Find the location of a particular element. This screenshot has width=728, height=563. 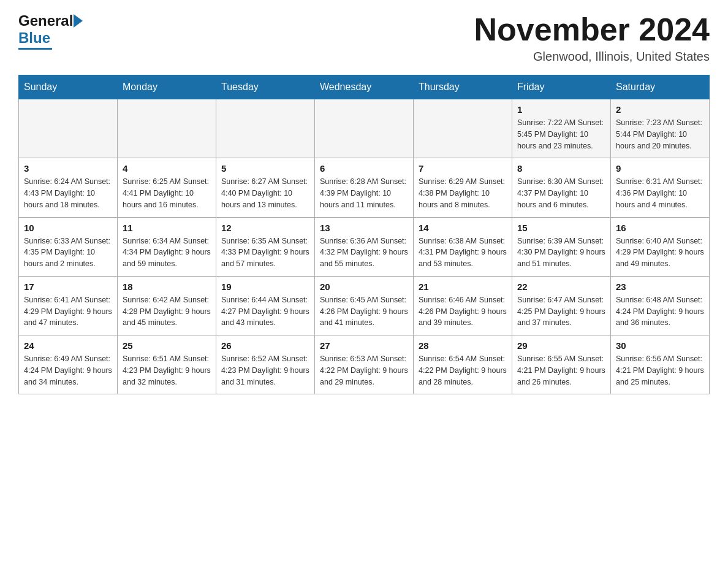

day-number: 9 is located at coordinates (660, 168).